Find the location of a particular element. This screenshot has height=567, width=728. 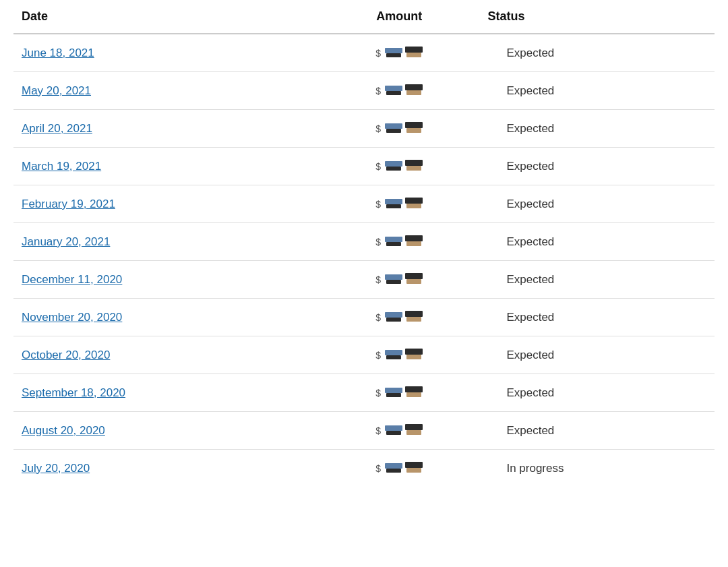

date-cell: November 20, 2020 is located at coordinates (166, 318).